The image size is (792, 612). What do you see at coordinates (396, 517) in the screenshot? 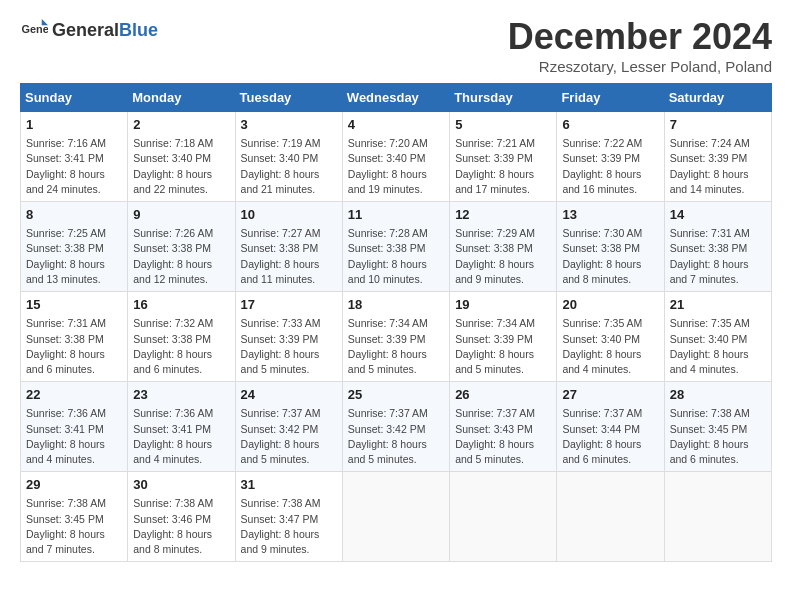
I see `week-row-5: 29Sunrise: 7:38 AMSunset: 3:45 PMDayligh…` at bounding box center [396, 517].